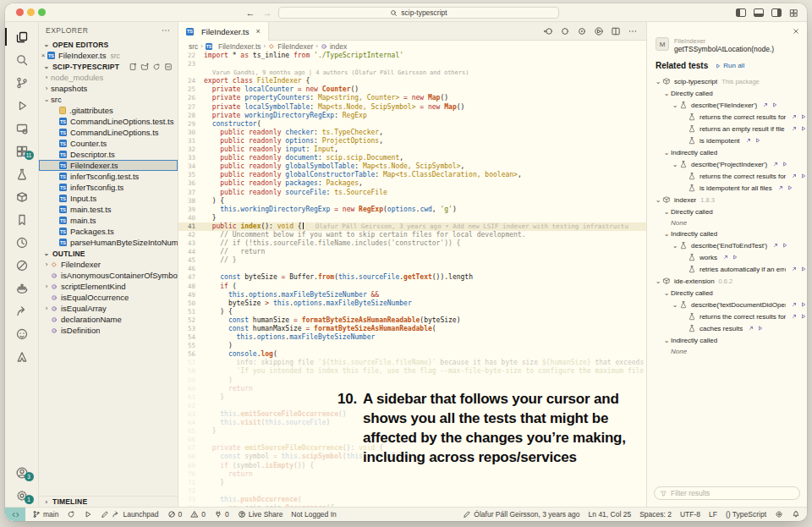  What do you see at coordinates (413, 269) in the screenshot?
I see `code-line-46: 46` at bounding box center [413, 269].